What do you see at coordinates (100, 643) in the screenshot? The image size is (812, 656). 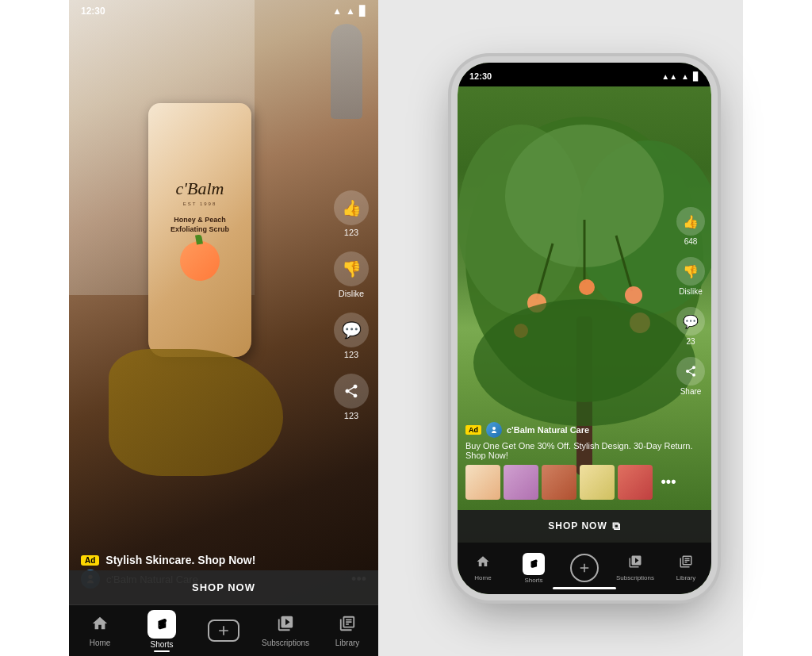 I see `home-label: Home` at bounding box center [100, 643].